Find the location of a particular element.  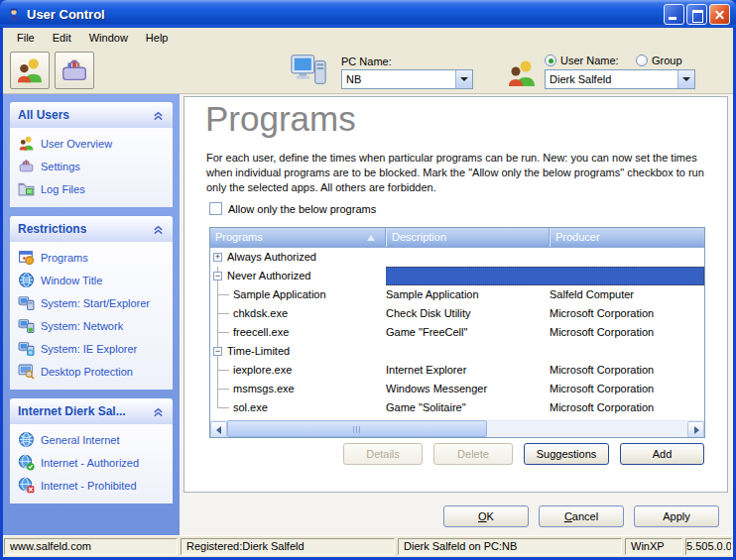

delete-button: Delete is located at coordinates (473, 454).